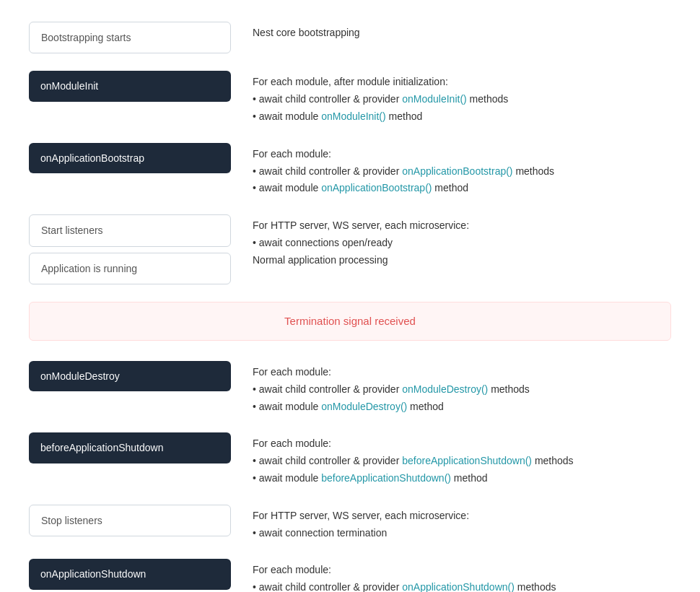 This screenshot has height=592, width=700. What do you see at coordinates (130, 574) in the screenshot?
I see `box-onapplicationshutdown: onApplicationShutdown` at bounding box center [130, 574].